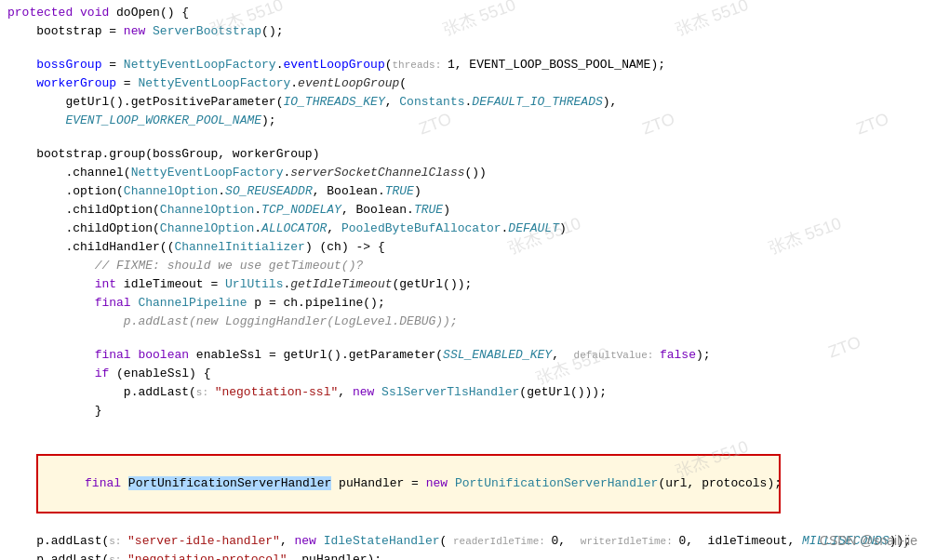  I want to click on code-line-1: protected void doOpen() {, so click(468, 13).